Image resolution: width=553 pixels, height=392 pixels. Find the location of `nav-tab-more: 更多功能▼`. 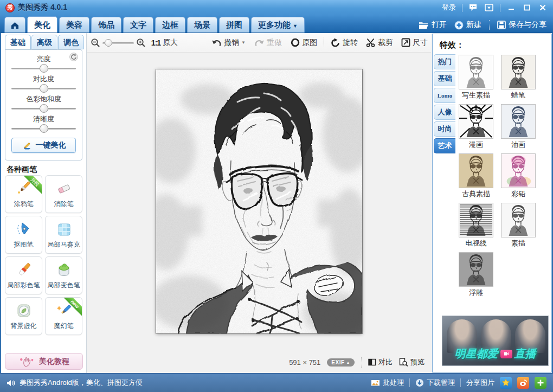

nav-tab-more: 更多功能▼ is located at coordinates (278, 25).